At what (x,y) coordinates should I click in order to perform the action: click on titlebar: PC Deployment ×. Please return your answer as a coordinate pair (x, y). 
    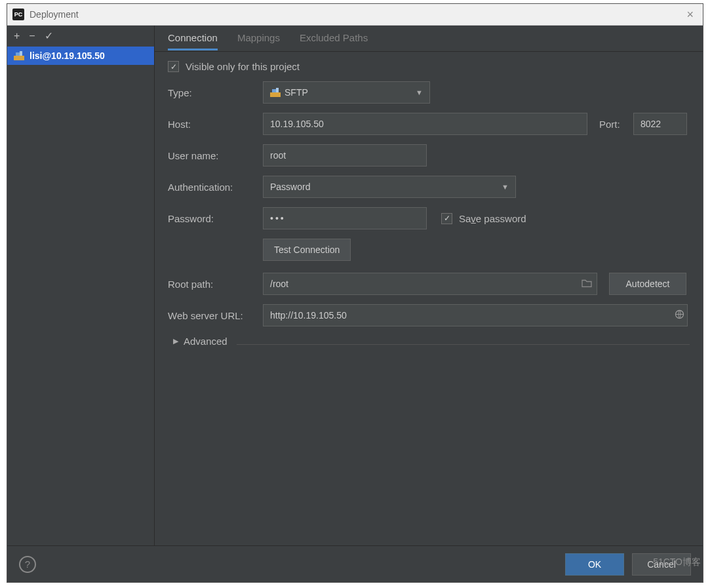
    Looking at the image, I should click on (355, 14).